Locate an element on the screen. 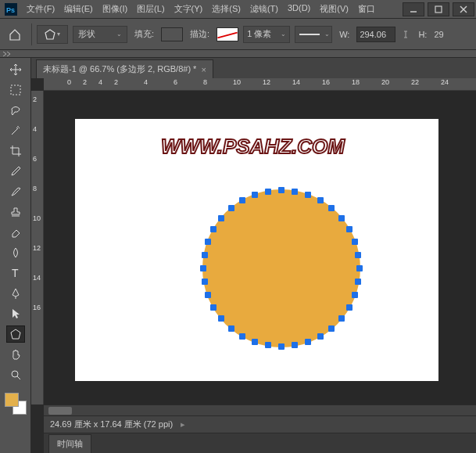 This screenshot has height=453, width=476. magic-wand-tool is located at coordinates (16, 131).